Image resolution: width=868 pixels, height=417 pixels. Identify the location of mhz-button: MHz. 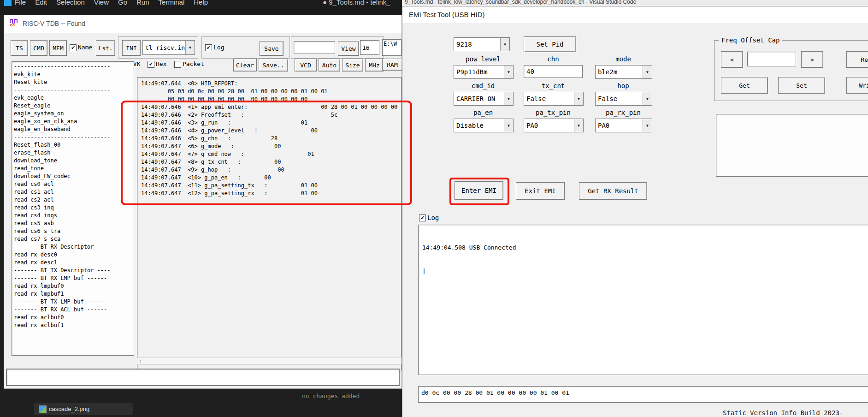
(374, 65).